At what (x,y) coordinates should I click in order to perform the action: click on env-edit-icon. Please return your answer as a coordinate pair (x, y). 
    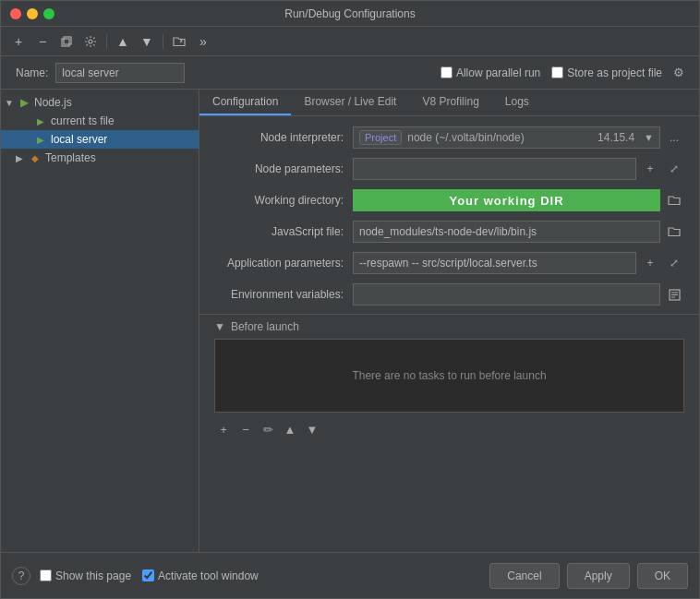
    Looking at the image, I should click on (674, 295).